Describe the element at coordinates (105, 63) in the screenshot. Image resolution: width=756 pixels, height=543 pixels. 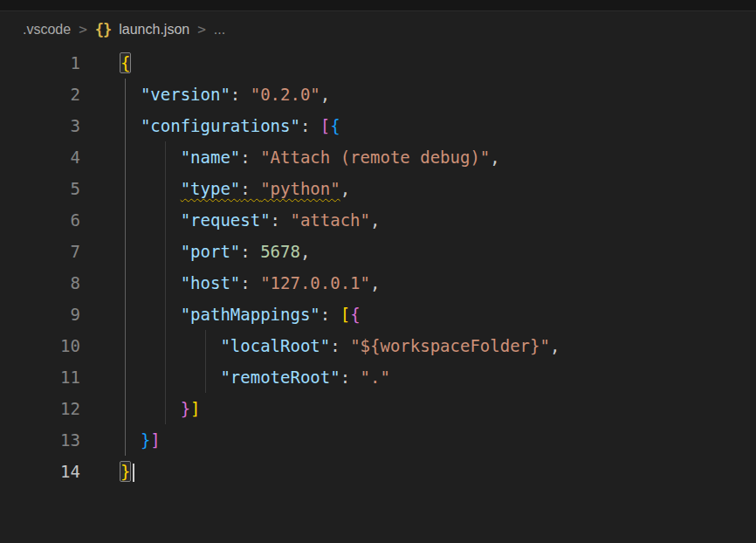
I see `code-text: {` at that location.